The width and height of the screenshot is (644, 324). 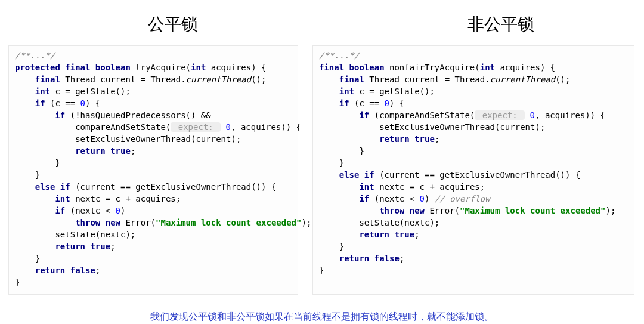 What do you see at coordinates (123, 127) in the screenshot?
I see `code-token: compareAndSetState(` at bounding box center [123, 127].